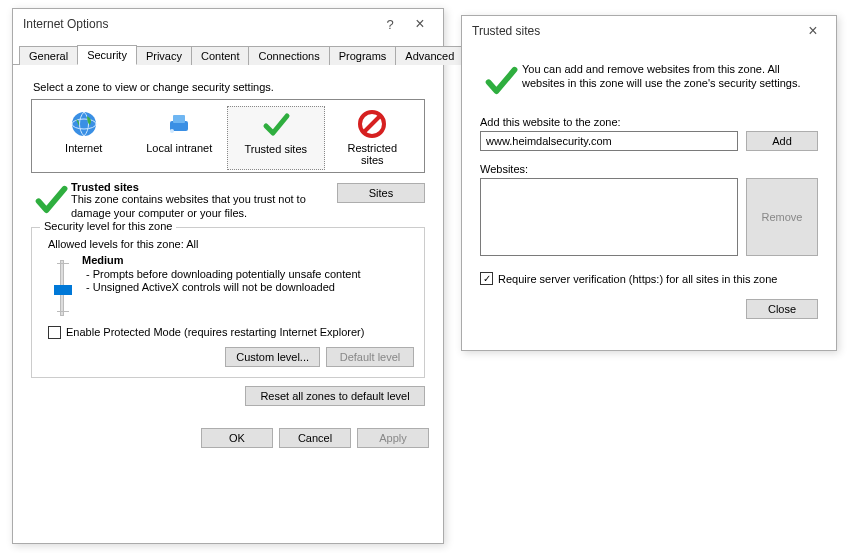  What do you see at coordinates (164, 56) in the screenshot?
I see `tab-privacy: Privacy` at bounding box center [164, 56].